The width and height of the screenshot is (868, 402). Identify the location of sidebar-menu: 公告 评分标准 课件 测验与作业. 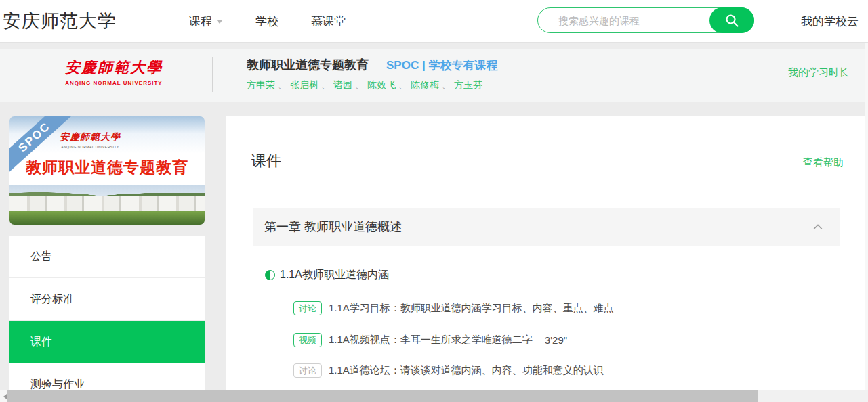
(107, 319).